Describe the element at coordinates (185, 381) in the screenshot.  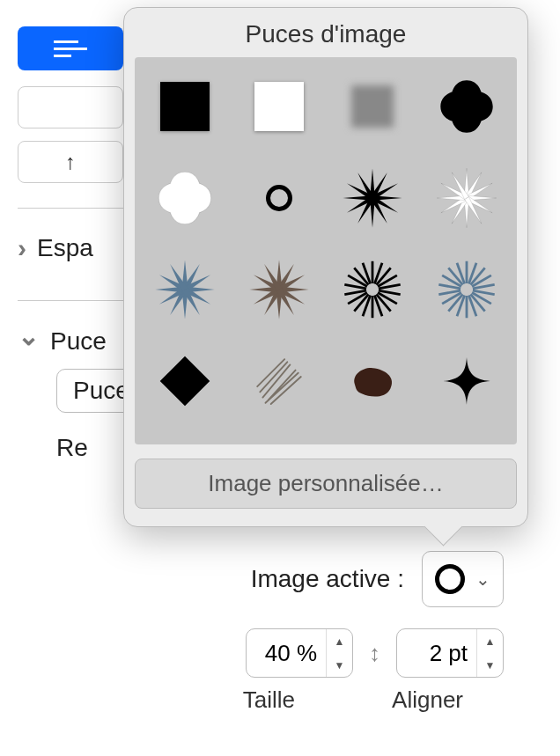
I see `bullet-diamond-black` at that location.